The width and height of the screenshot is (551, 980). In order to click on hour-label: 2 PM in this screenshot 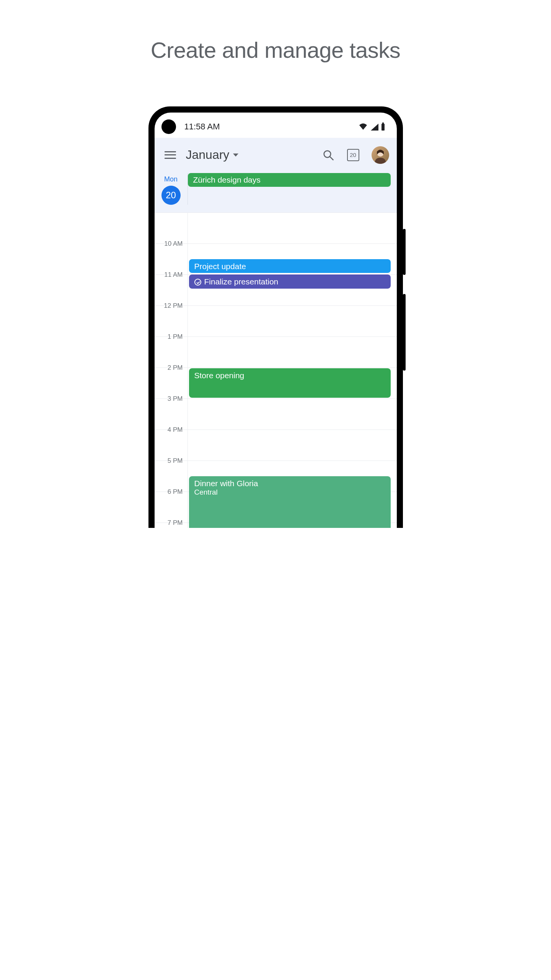, I will do `click(171, 368)`.